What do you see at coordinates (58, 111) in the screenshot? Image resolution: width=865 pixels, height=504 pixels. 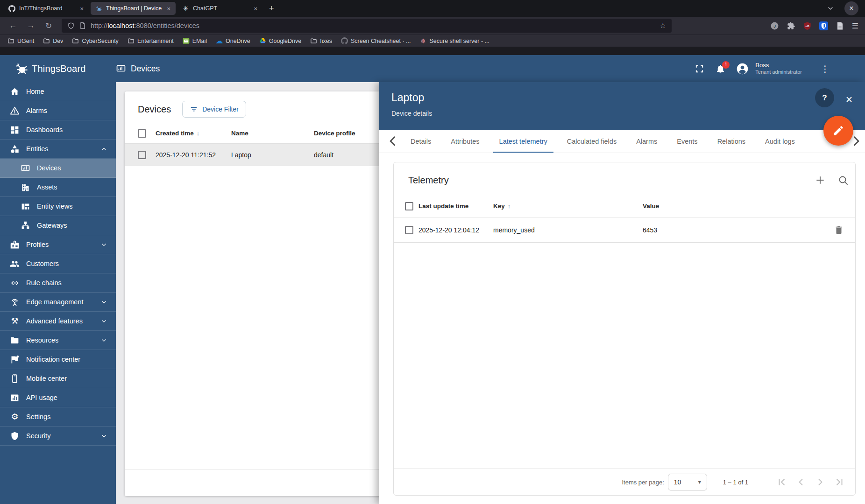 I see `sidebar-item-alarms: Alarms` at bounding box center [58, 111].